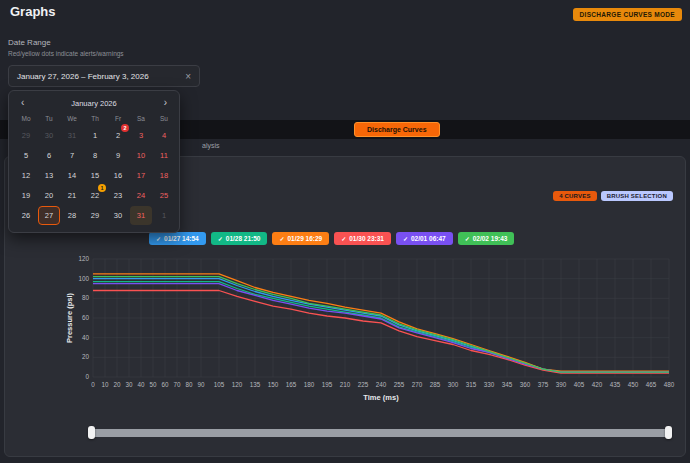 The width and height of the screenshot is (690, 463). Describe the element at coordinates (118, 196) in the screenshot. I see `calendar-day: 23` at that location.